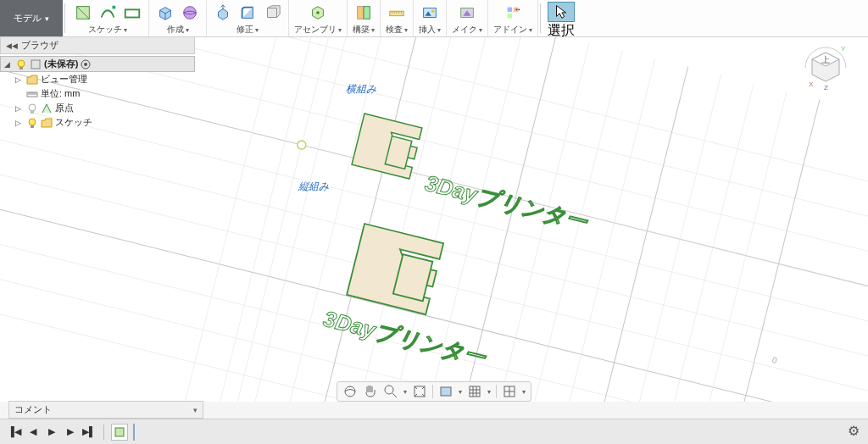  Describe the element at coordinates (434, 431) in the screenshot. I see `timeline: ▐◀ ◀ ▶ ▶ ▶▌` at that location.